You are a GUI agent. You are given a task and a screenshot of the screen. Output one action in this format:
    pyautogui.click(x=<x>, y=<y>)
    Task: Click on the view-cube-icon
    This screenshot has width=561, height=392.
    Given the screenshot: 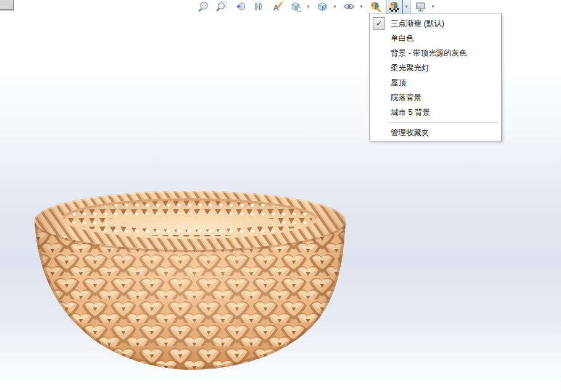 What is the action you would take?
    pyautogui.click(x=296, y=6)
    